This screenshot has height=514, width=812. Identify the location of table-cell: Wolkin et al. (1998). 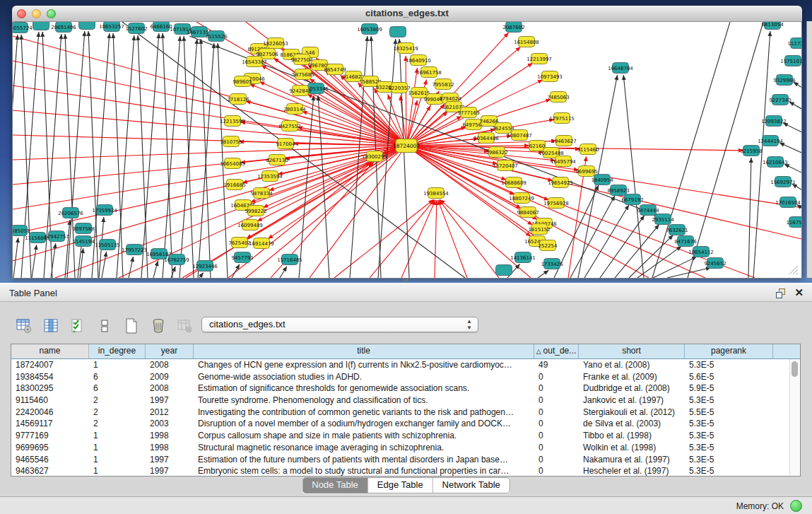
(632, 448).